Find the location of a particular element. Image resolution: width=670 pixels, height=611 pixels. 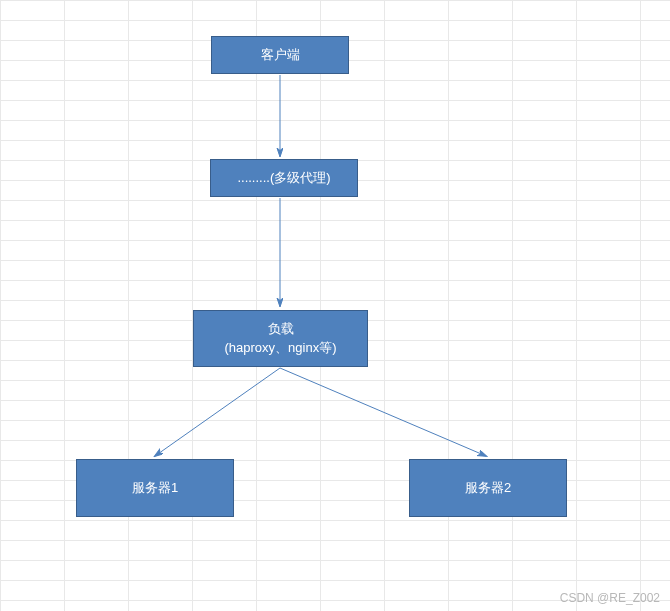

watermark-prefix: CSDN is located at coordinates (578, 598).